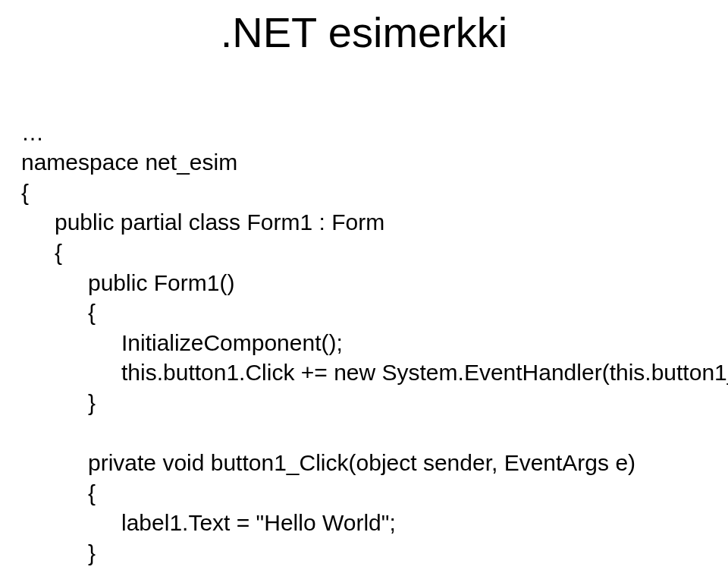 The width and height of the screenshot is (728, 570). Describe the element at coordinates (328, 463) in the screenshot. I see `code-line: private void button1_Click(object sender…` at that location.